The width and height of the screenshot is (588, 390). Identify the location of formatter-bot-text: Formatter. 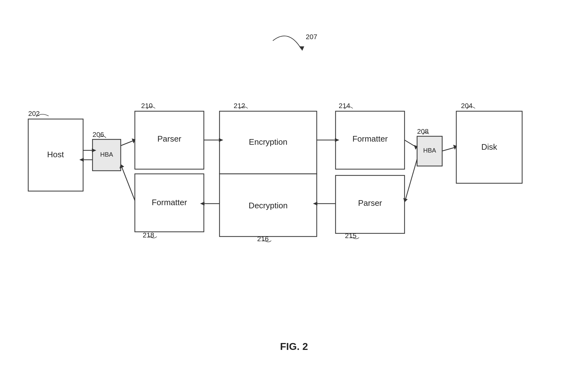
(169, 202).